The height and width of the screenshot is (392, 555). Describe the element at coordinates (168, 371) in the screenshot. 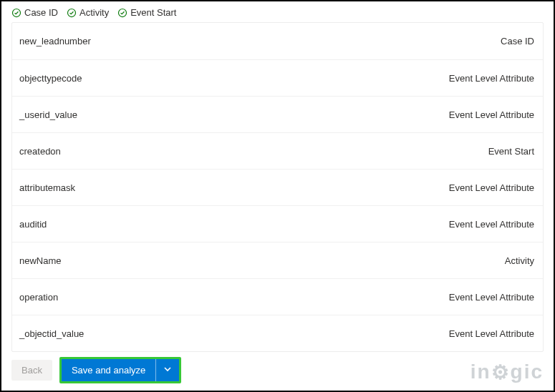

I see `save-and-analyze-dropdown` at that location.